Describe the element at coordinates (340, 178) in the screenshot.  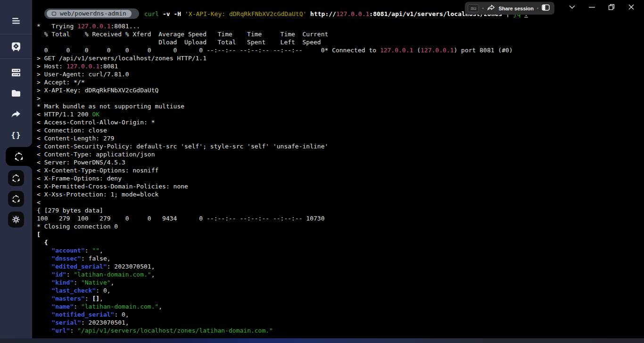
I see `terminal-line: < X-Frame-Options: deny` at that location.